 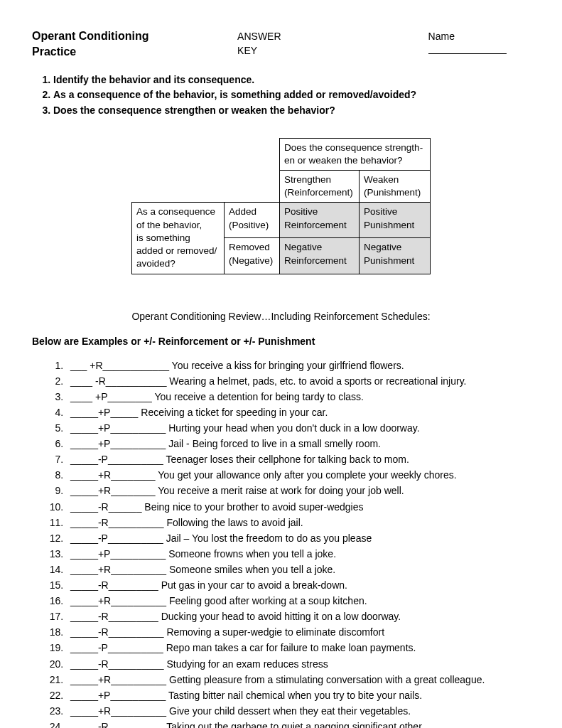 What do you see at coordinates (280, 491) in the screenshot?
I see `example-text: You receive a merit raise at work for do…` at bounding box center [280, 491].